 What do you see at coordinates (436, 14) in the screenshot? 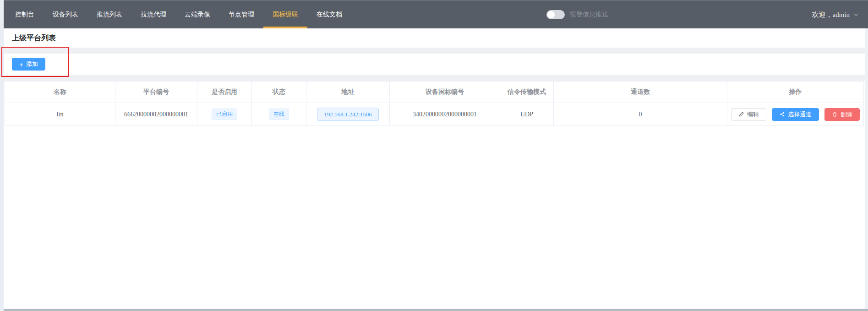
I see `top-navbar: 控制台 设备列表 推流列表 拉流代理 云端录像 节点管理 国标级联 在线文档 报…` at bounding box center [436, 14].